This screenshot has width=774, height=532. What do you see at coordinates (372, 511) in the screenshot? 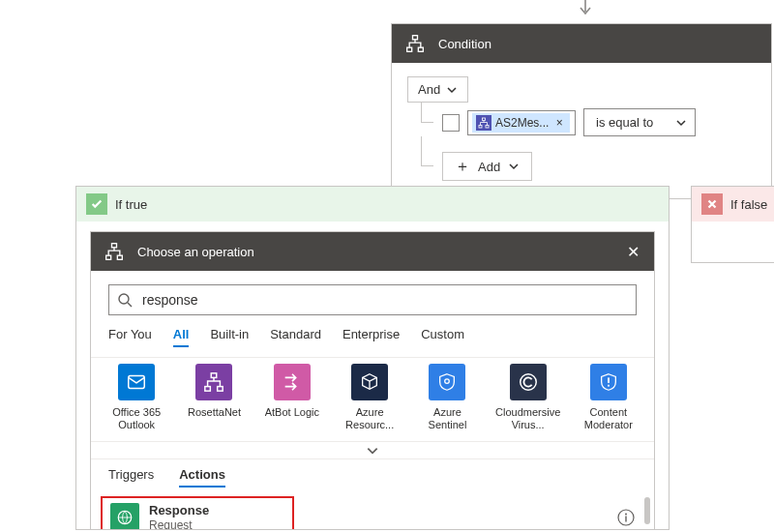
I see `results-list: Response Request` at bounding box center [372, 511].